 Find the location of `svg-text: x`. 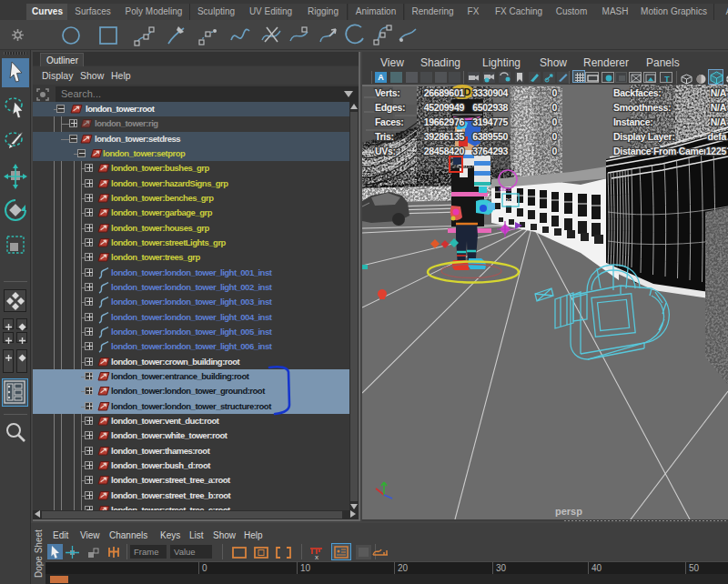

svg-text: x is located at coordinates (317, 557).